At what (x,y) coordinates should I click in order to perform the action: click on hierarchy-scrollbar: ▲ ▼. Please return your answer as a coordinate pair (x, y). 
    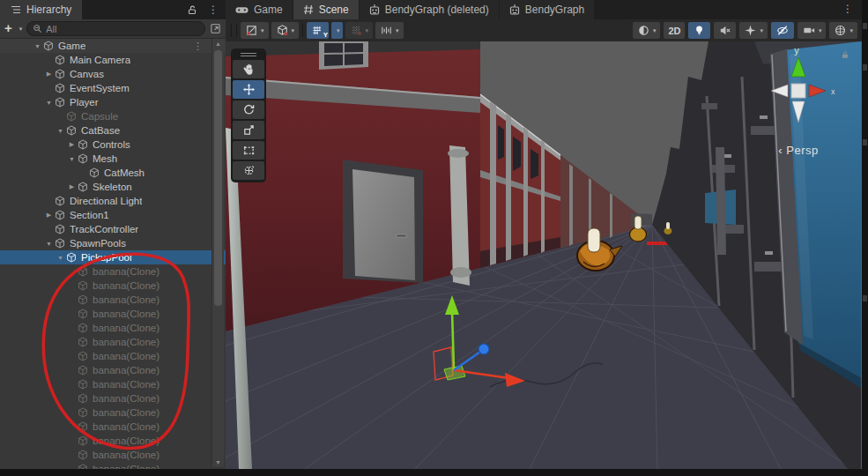
    Looking at the image, I should click on (218, 253).